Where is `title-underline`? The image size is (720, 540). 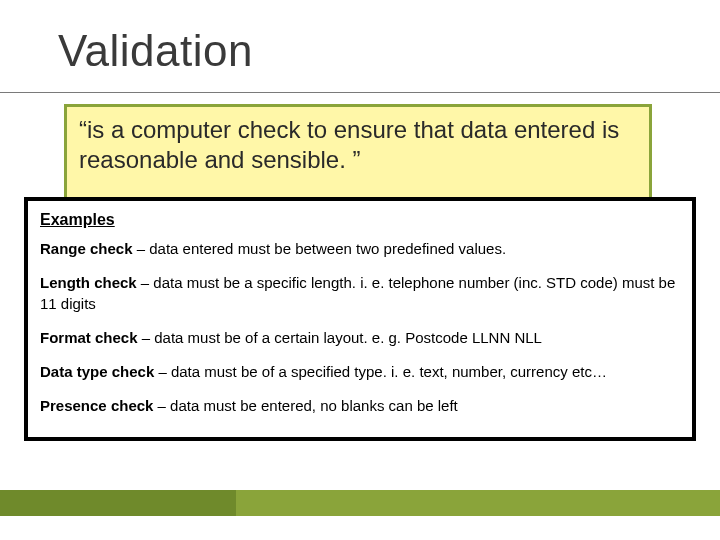 title-underline is located at coordinates (360, 92).